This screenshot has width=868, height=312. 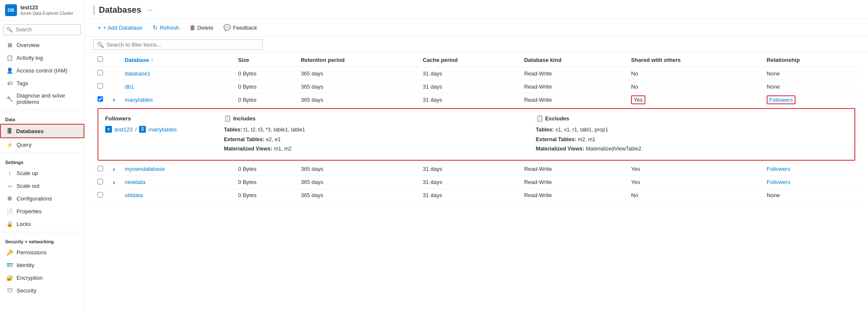 What do you see at coordinates (42, 70) in the screenshot?
I see `sidebar-item-access-control: 👤 Access control (IAM)` at bounding box center [42, 70].